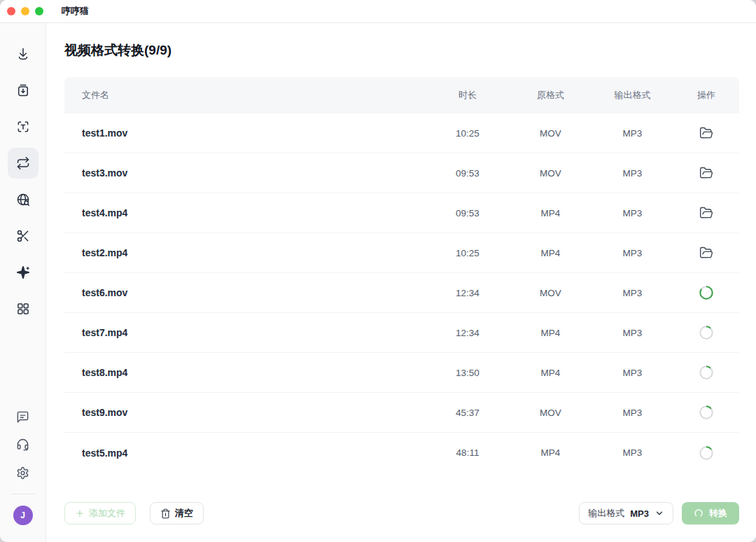 This screenshot has width=756, height=542. I want to click on file-duration: 48:11, so click(468, 452).